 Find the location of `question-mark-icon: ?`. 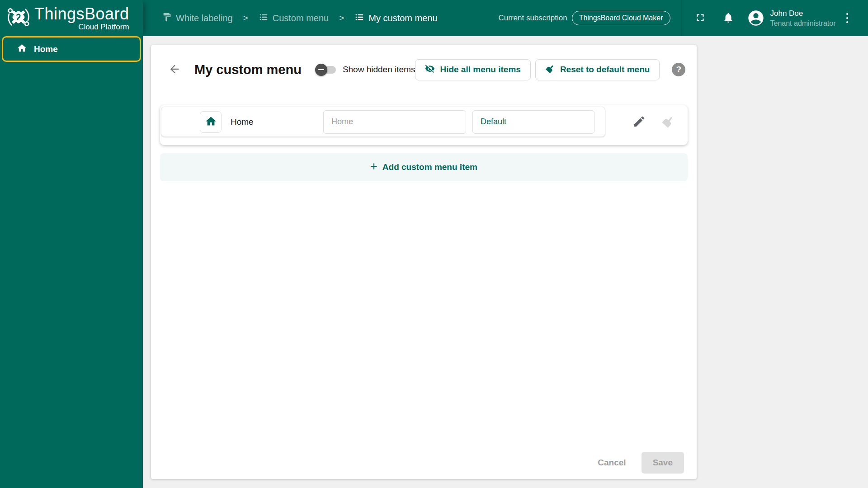

question-mark-icon: ? is located at coordinates (679, 70).